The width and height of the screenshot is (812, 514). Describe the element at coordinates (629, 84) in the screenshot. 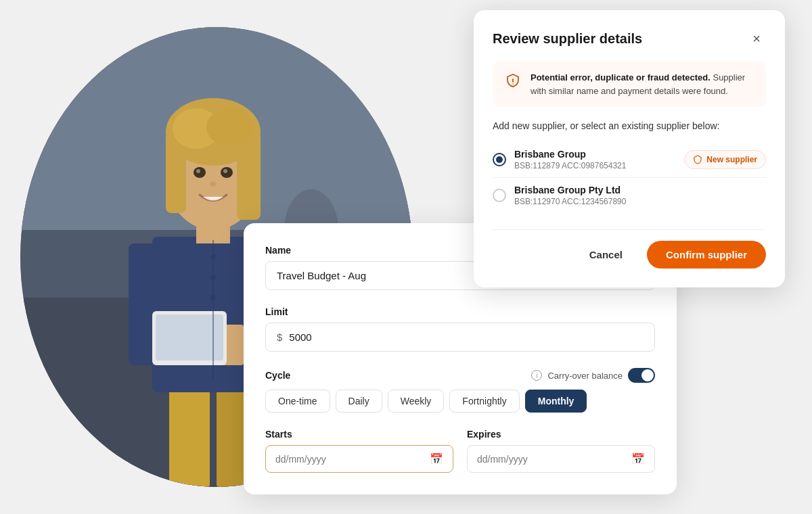

I see `alert-banner: Potential error, duplicate or fraud dete…` at that location.